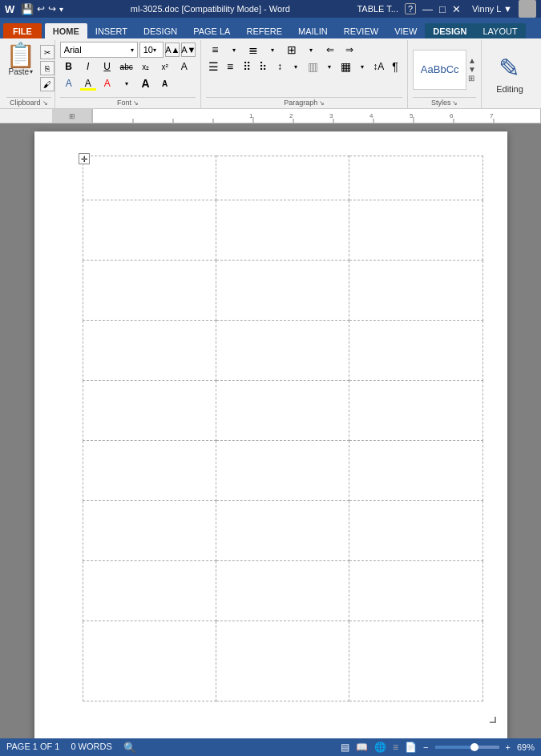  I want to click on font-size-down-button: A, so click(165, 83).